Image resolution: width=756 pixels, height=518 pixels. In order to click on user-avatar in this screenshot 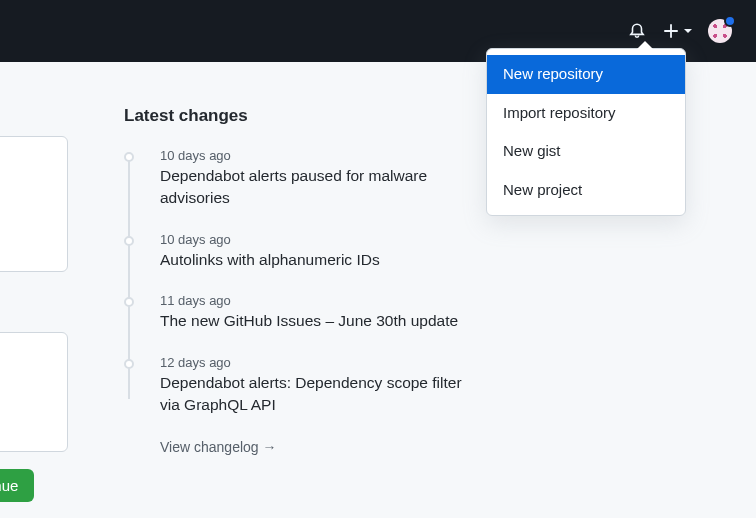, I will do `click(720, 31)`.